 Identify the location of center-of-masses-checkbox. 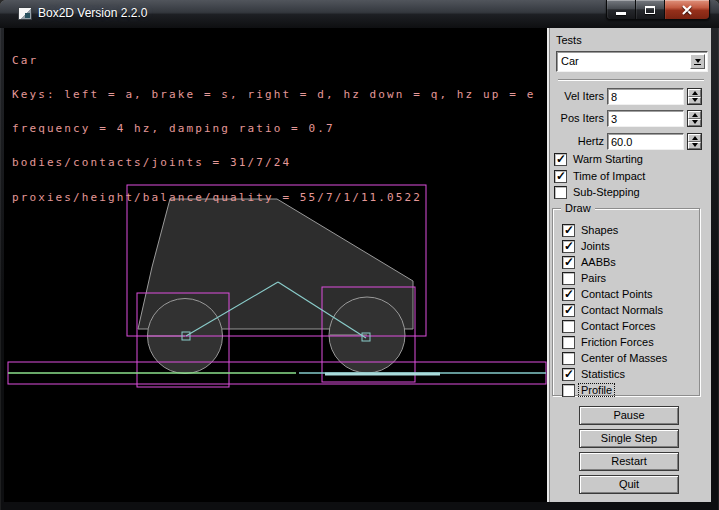
(568, 358).